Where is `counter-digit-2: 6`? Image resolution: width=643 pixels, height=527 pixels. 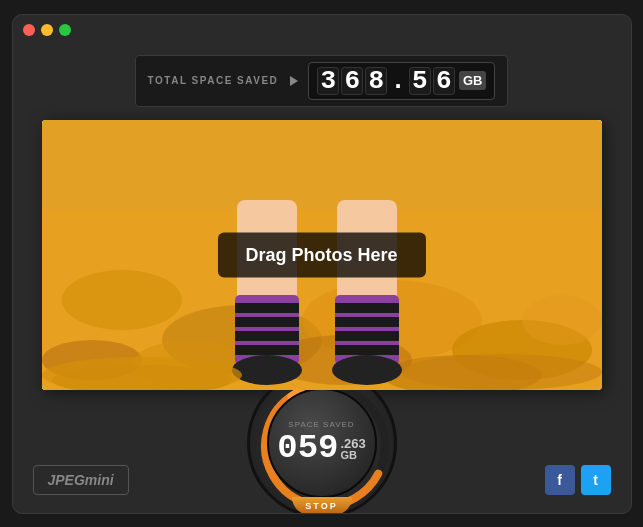
counter-digit-2: 6 is located at coordinates (352, 81).